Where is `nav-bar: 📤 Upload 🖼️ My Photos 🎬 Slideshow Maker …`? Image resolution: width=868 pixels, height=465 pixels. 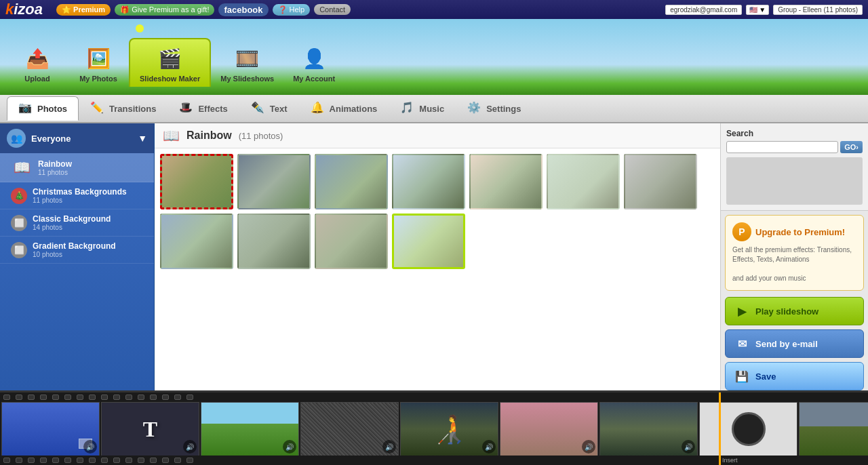
nav-bar: 📤 Upload 🖼️ My Photos 🎬 Slideshow Maker … is located at coordinates (434, 53).